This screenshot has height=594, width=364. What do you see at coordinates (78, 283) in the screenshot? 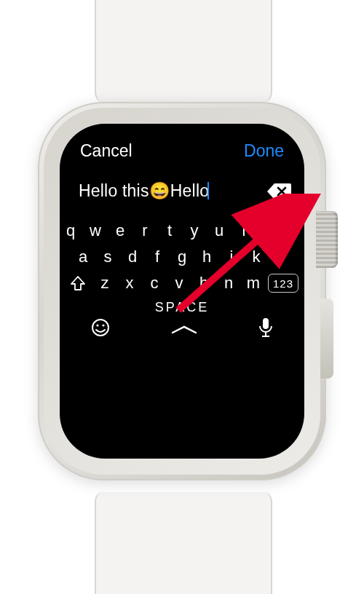
I see `shift-icon` at bounding box center [78, 283].